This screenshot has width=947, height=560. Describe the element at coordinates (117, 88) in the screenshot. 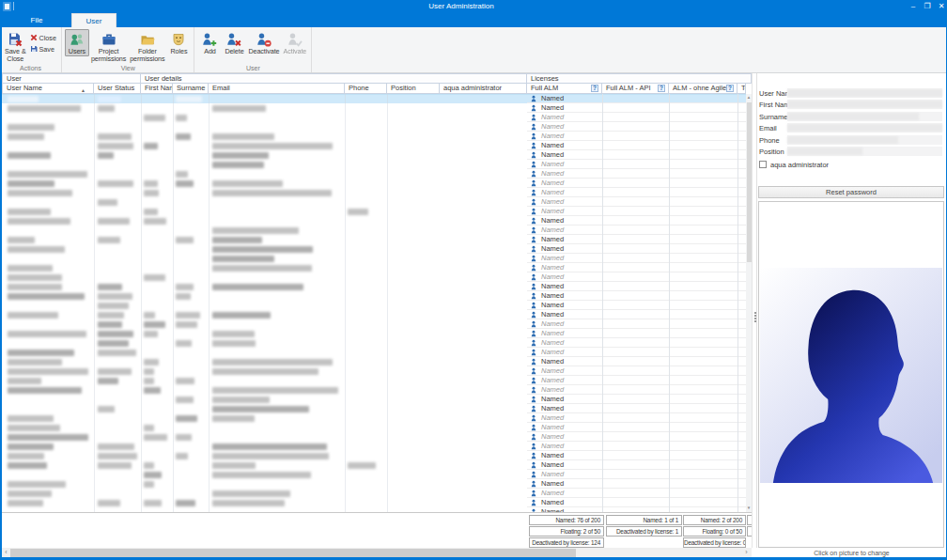

I see `column-header-user-status: User Status` at that location.